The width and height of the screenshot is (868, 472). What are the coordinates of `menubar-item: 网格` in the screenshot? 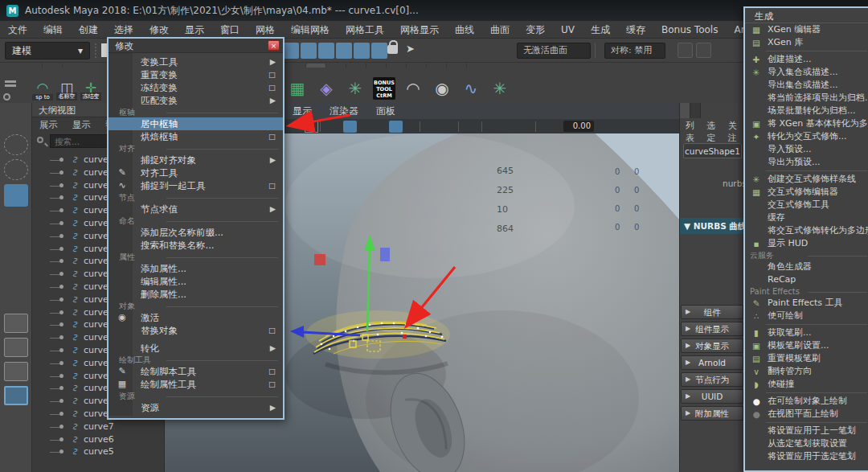 It's located at (265, 30).